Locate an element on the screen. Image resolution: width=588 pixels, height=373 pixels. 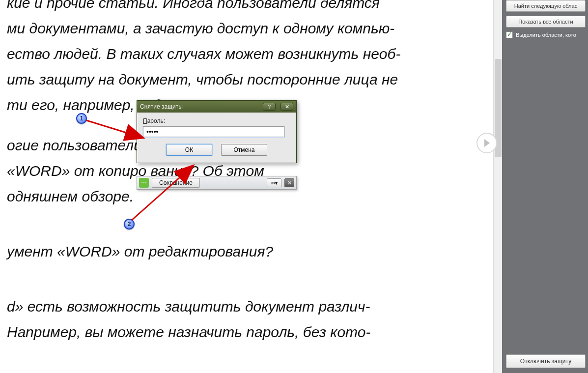
dialog-titlebar: Снятие защиты ? ✕ is located at coordinates (217, 107).